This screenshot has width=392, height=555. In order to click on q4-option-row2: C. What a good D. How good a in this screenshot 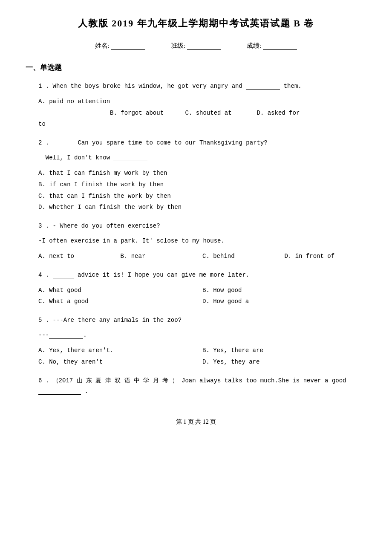, I will do `click(202, 302)`.